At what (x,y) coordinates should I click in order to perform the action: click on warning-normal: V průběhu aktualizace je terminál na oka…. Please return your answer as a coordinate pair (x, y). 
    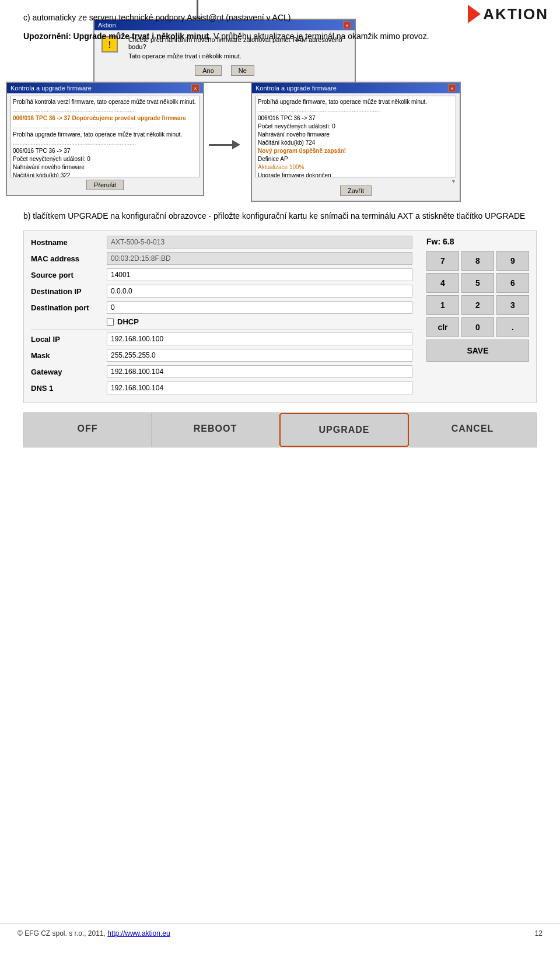
    Looking at the image, I should click on (321, 36).